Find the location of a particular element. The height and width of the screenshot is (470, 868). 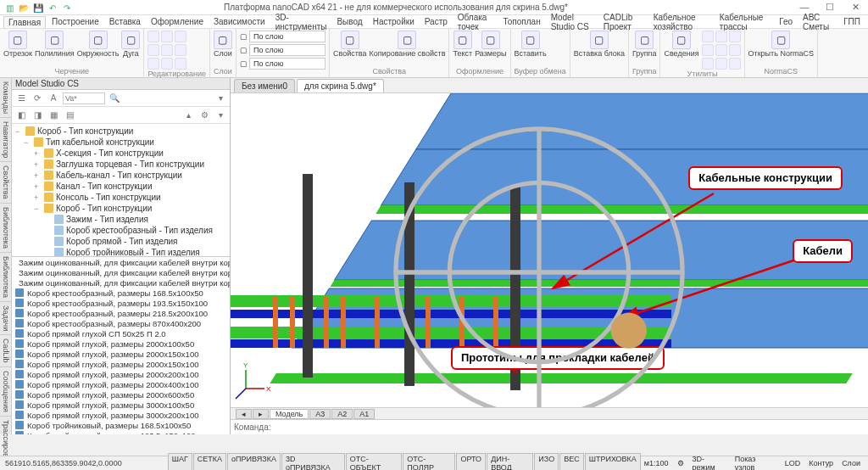

a-icon: A is located at coordinates (53, 98).